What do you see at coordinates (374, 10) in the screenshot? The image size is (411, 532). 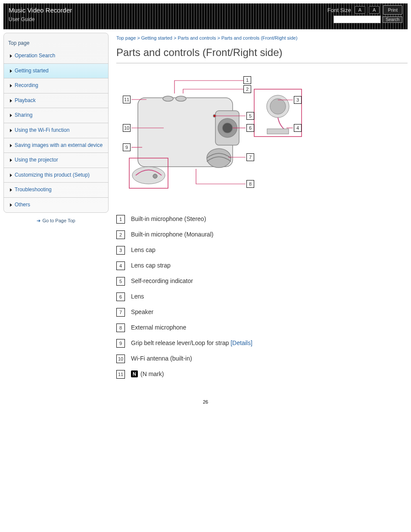 I see `font-size-aa-button: A` at bounding box center [374, 10].